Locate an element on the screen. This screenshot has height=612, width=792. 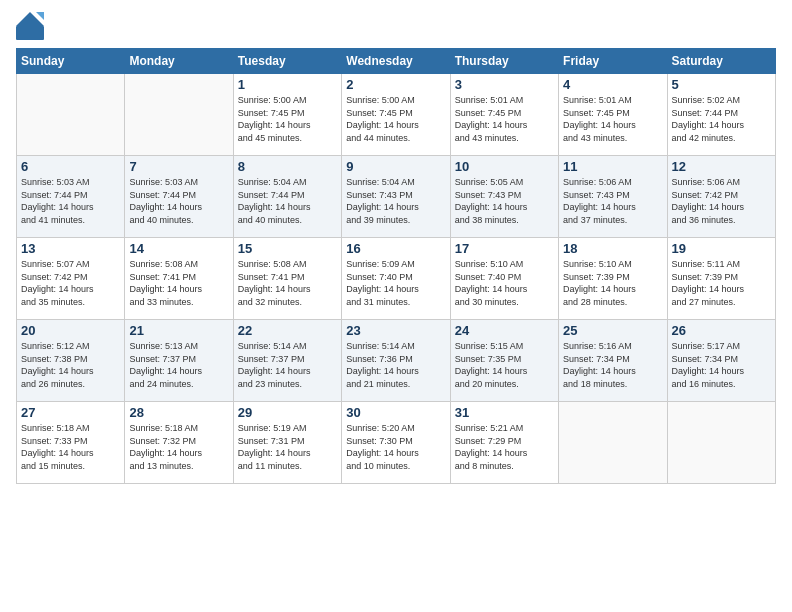
calendar-cell: 9Sunrise: 5:04 AM Sunset: 7:43 PM Daylig… is located at coordinates (396, 197).